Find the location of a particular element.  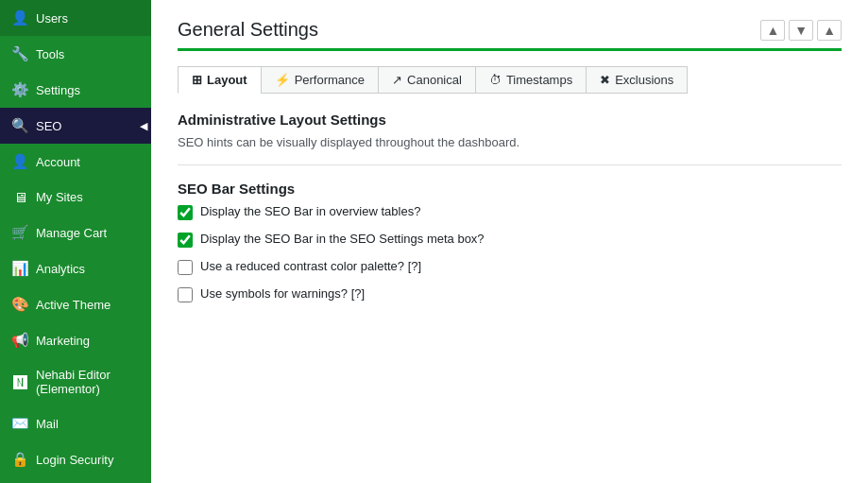

users-icon: 👤 is located at coordinates (20, 18).